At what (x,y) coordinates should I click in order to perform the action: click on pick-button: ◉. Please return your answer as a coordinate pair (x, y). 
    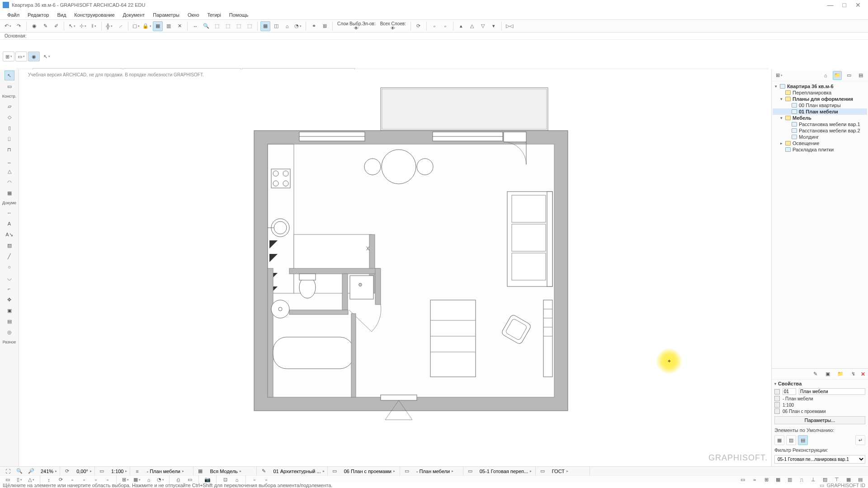
    Looking at the image, I should click on (34, 26).